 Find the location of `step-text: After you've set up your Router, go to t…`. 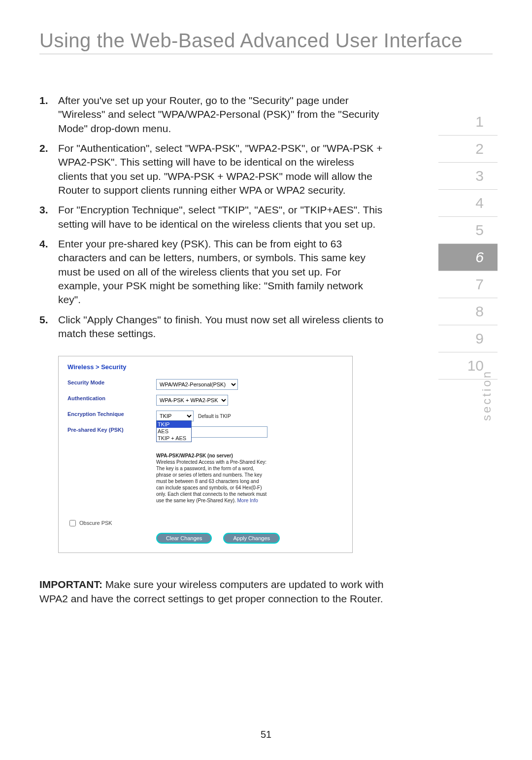

step-text: After you've set up your Router, go to t… is located at coordinates (221, 114).